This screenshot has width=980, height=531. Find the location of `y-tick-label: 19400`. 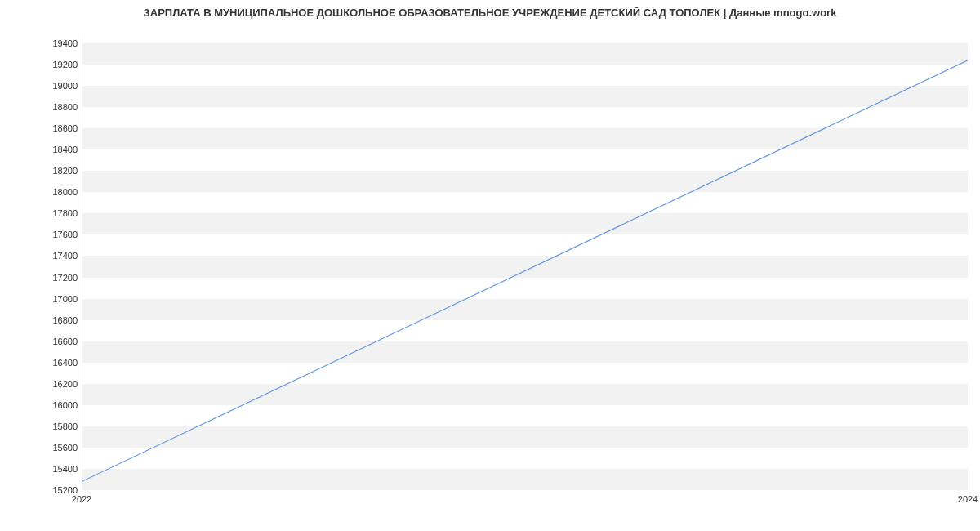

y-tick-label: 19400 is located at coordinates (45, 43).